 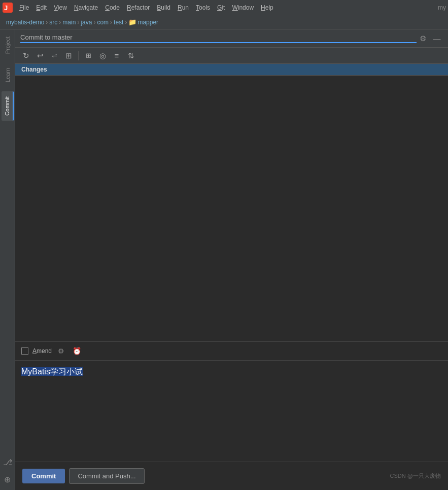 What do you see at coordinates (113, 8) in the screenshot?
I see `menu-code: Code` at bounding box center [113, 8].